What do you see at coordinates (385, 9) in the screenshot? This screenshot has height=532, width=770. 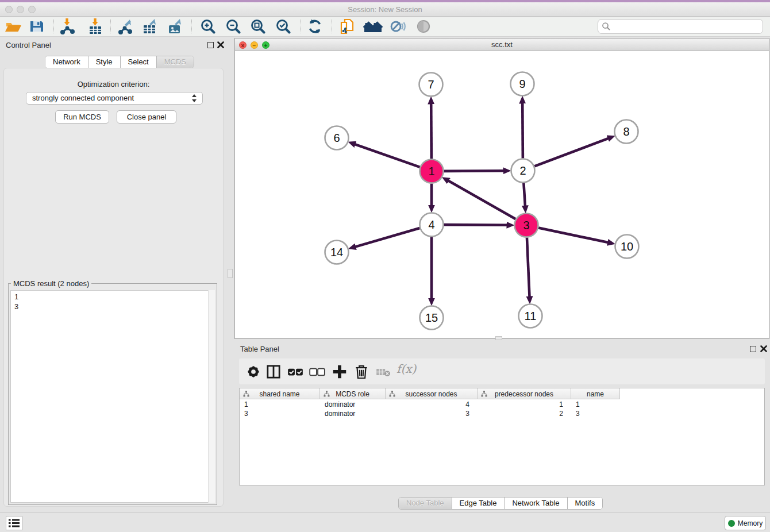 I see `titlebar: Session: New Session` at bounding box center [385, 9].